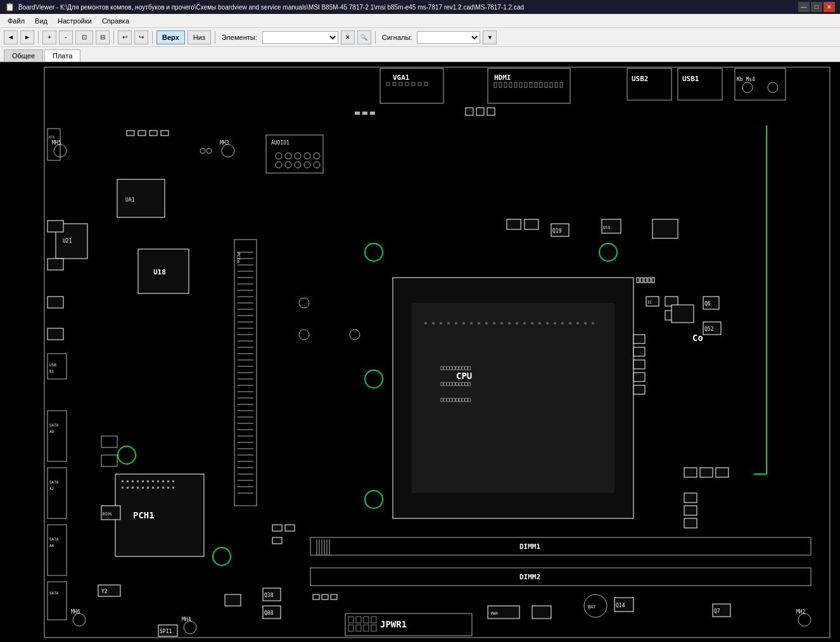 The width and height of the screenshot is (840, 642). Describe the element at coordinates (144, 515) in the screenshot. I see `svg-text: PCH1` at that location.